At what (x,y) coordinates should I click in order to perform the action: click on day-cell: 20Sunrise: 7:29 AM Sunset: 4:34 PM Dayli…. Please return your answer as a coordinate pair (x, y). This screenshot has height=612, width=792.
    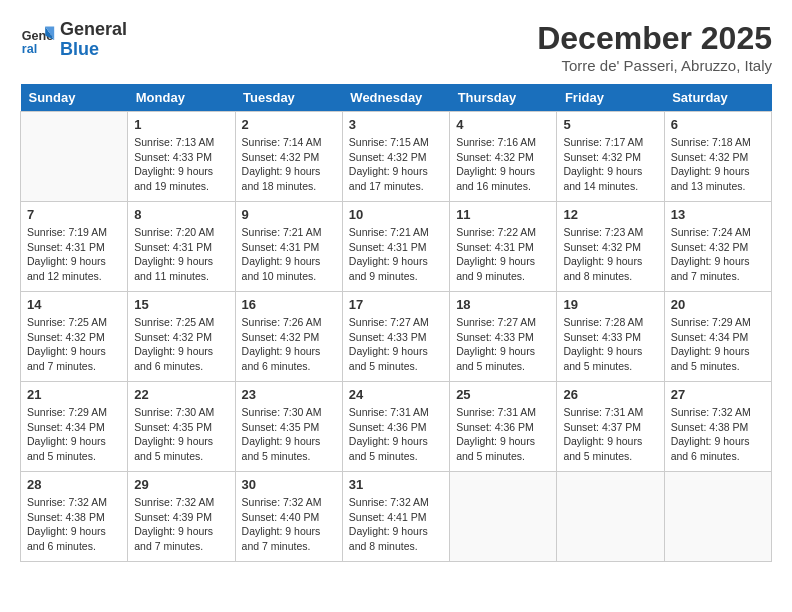
    Looking at the image, I should click on (718, 337).